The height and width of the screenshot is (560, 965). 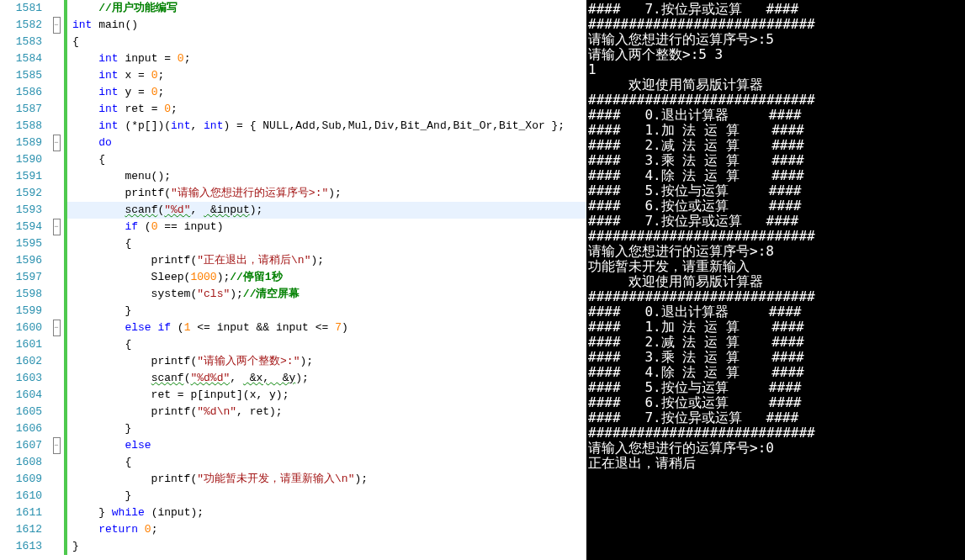 I want to click on code-line: int (*p[])(int, int) = { NULL,Add,Sub,Mu…, so click(x=326, y=126).